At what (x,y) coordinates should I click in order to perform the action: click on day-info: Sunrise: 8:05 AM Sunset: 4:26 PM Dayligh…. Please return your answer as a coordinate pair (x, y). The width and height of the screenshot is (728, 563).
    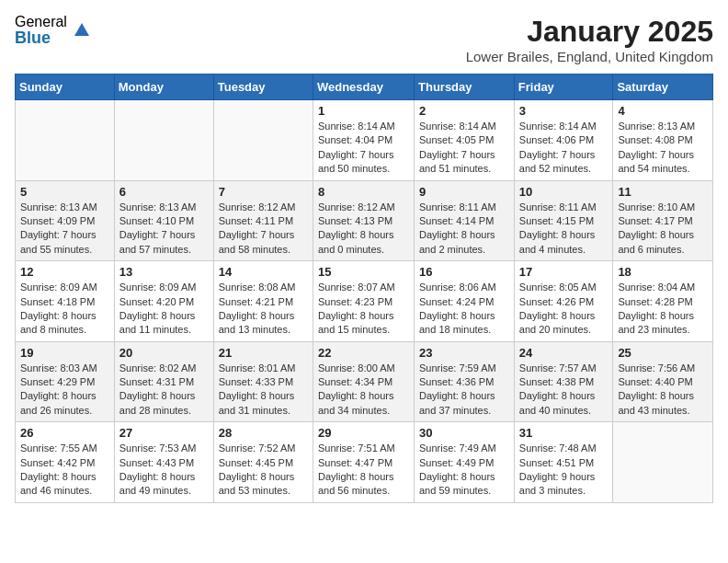
    Looking at the image, I should click on (564, 309).